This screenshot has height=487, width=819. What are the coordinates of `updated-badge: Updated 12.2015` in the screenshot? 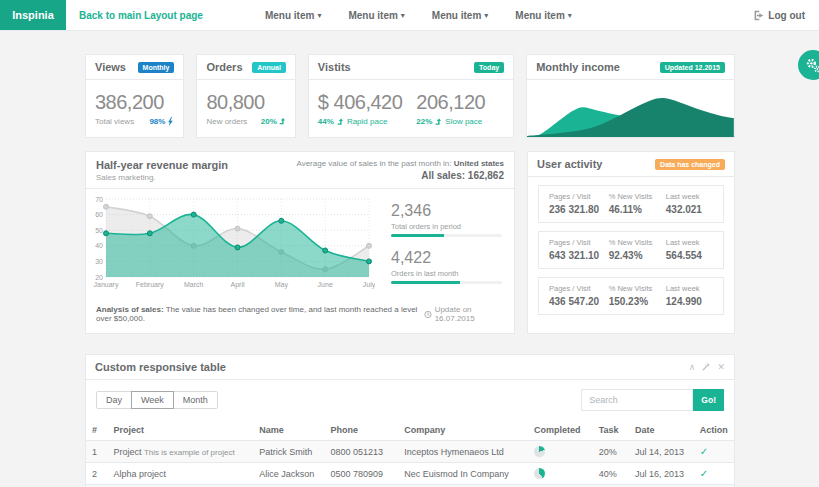 It's located at (692, 68).